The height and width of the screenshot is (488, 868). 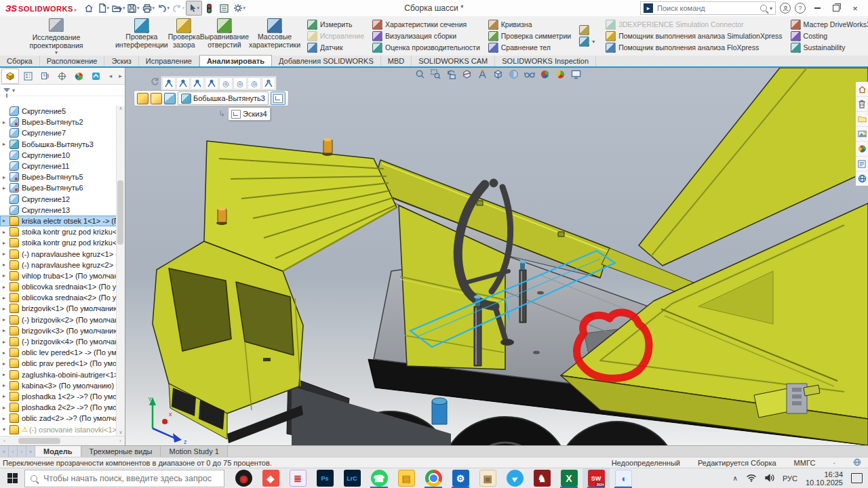 I want to click on dimxpert-manager-tab, so click(x=62, y=76).